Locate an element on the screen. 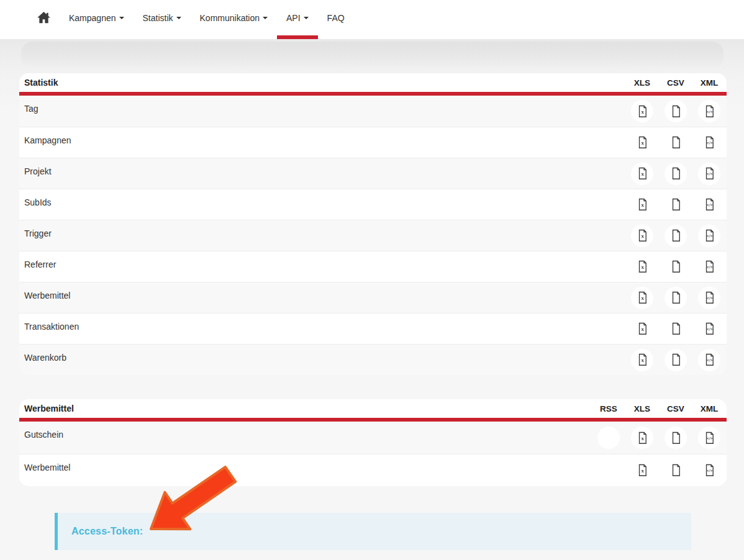 This screenshot has height=560, width=744. nav-item-label: FAQ is located at coordinates (336, 18).